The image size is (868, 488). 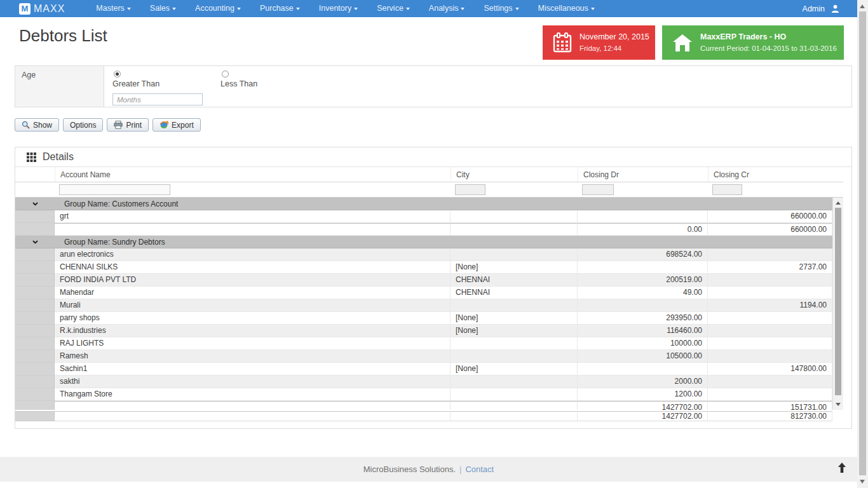 I want to click on magnifier-icon, so click(x=25, y=125).